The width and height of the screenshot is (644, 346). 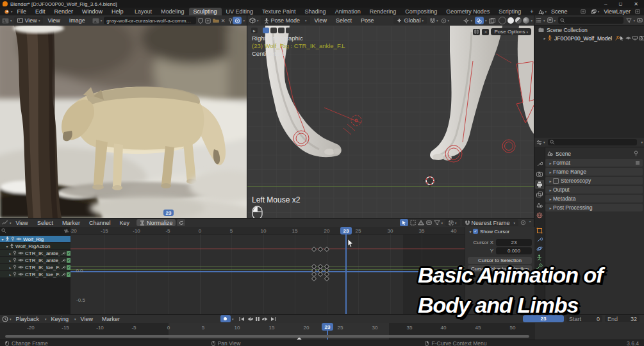 I want to click on tab-physics-icon, so click(x=540, y=249).